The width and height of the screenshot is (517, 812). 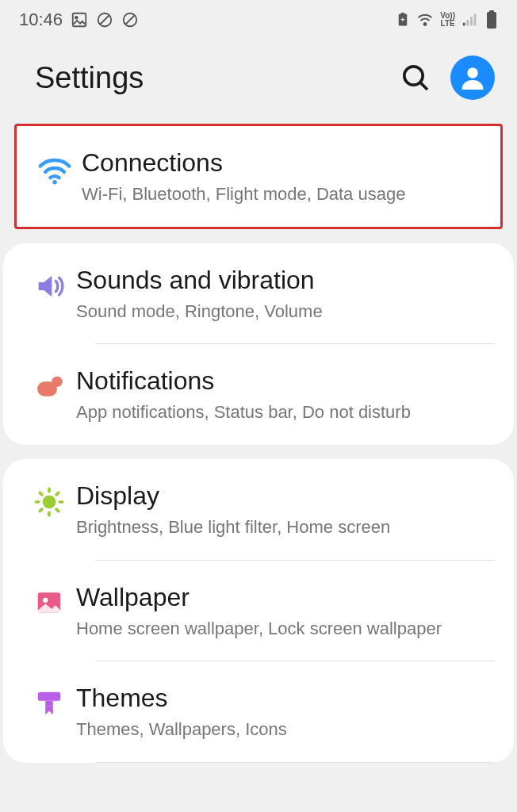 What do you see at coordinates (49, 701) in the screenshot?
I see `themes-icon` at bounding box center [49, 701].